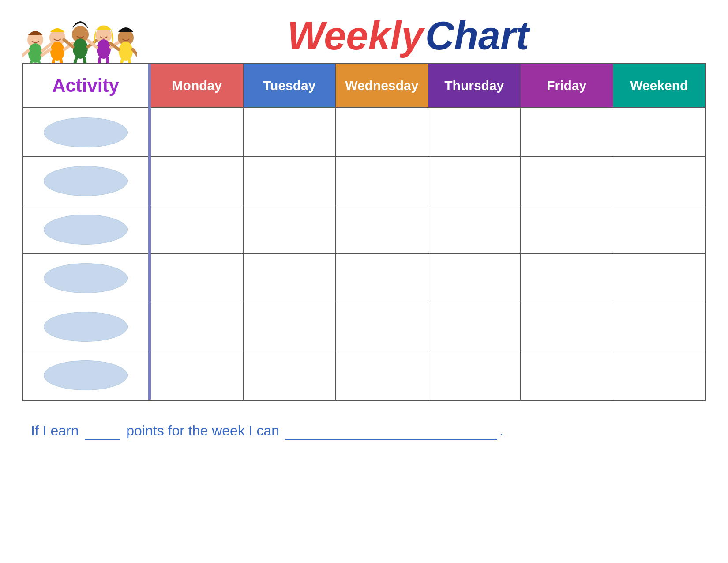  What do you see at coordinates (567, 86) in the screenshot?
I see `friday-header: Friday` at bounding box center [567, 86].